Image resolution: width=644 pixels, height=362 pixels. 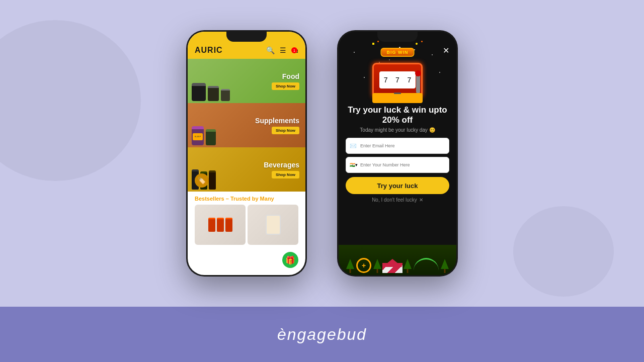 What do you see at coordinates (397, 52) in the screenshot?
I see `slot-sign: BIG WIN` at bounding box center [397, 52].